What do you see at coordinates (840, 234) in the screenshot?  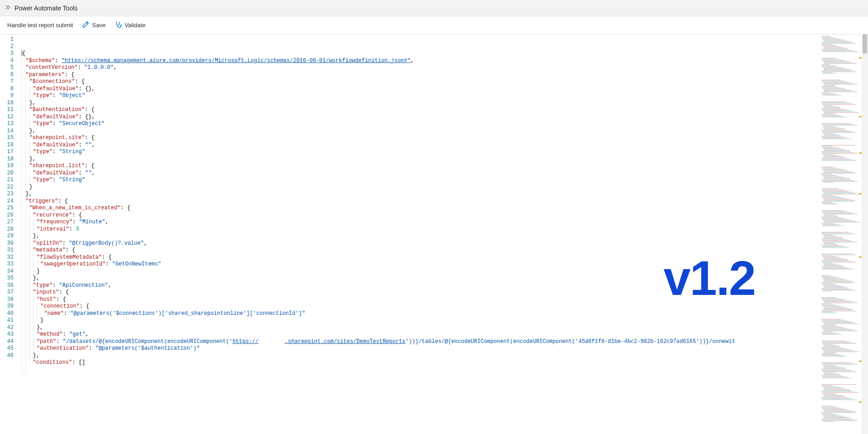 I see `minimap` at bounding box center [840, 234].